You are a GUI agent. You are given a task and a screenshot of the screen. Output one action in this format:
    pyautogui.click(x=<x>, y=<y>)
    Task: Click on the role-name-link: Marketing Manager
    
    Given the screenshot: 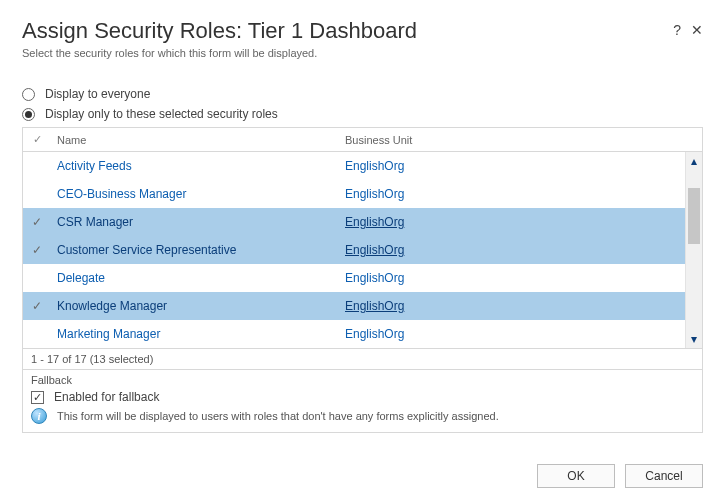 What is the action you would take?
    pyautogui.click(x=108, y=334)
    